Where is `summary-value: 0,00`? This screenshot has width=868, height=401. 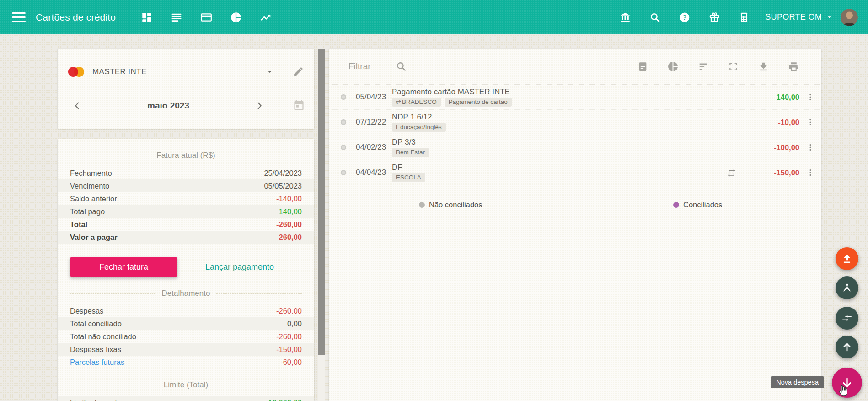 summary-value: 0,00 is located at coordinates (295, 324).